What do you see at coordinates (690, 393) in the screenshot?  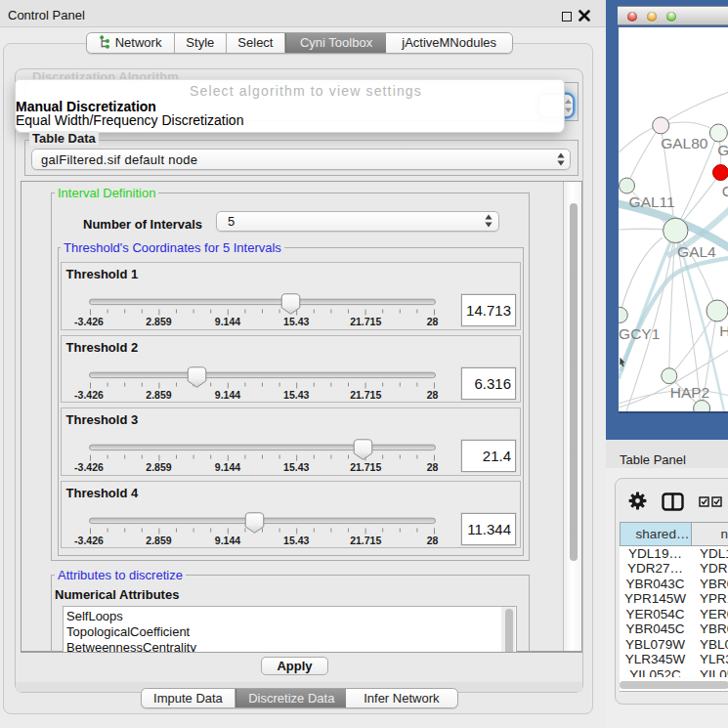 I see `svg-text: HAP2` at bounding box center [690, 393].